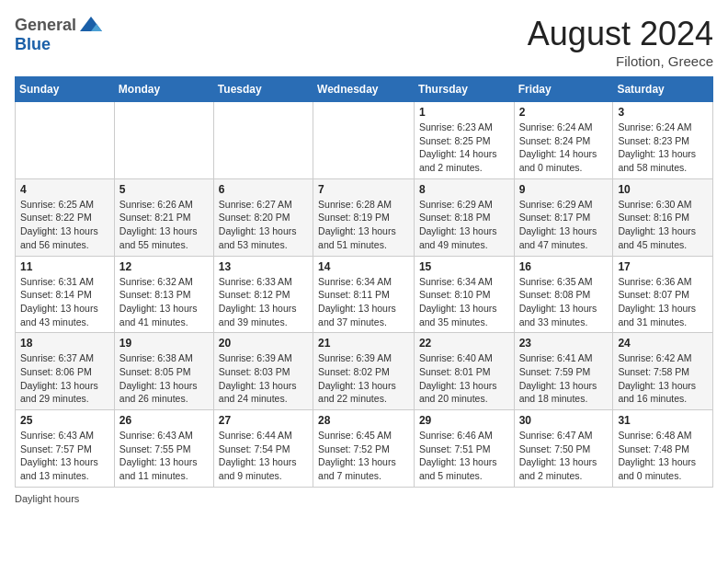 Image resolution: width=728 pixels, height=563 pixels. Describe the element at coordinates (564, 420) in the screenshot. I see `day-number: 30` at that location.